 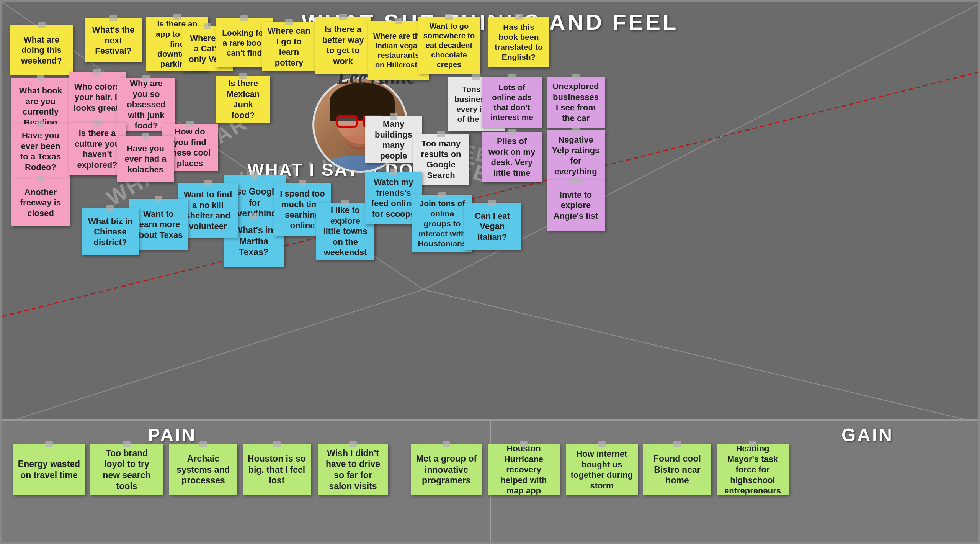 What do you see at coordinates (867, 435) in the screenshot?
I see `gain-label: GAIN` at bounding box center [867, 435].